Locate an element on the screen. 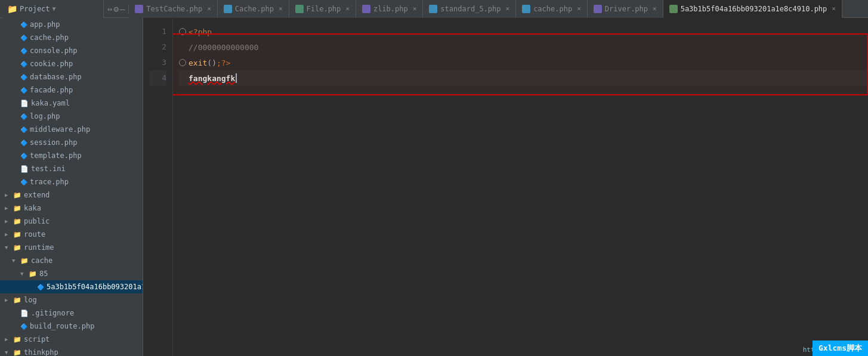 Image resolution: width=868 pixels, height=356 pixels. tabs-container: TestCache.php×Cache.php×File.php×zlib.ph… is located at coordinates (499, 9).